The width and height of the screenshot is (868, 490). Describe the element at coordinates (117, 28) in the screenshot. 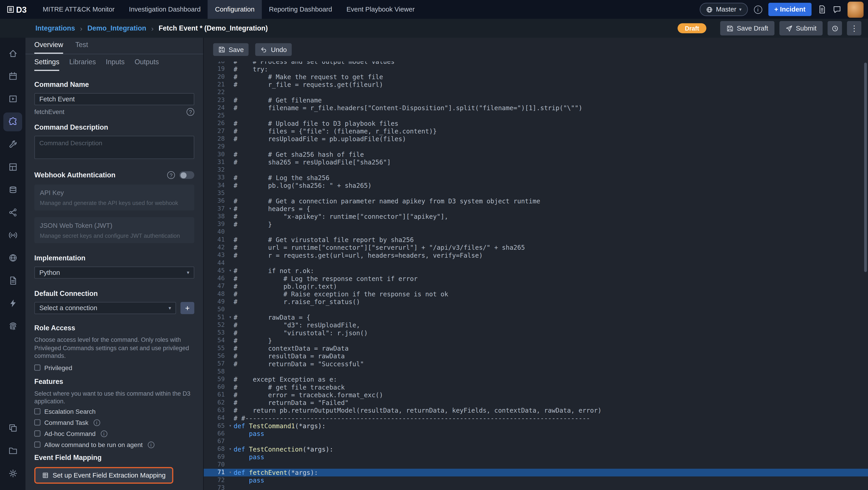

I see `breadcrumb-link: Demo_Integration` at that location.